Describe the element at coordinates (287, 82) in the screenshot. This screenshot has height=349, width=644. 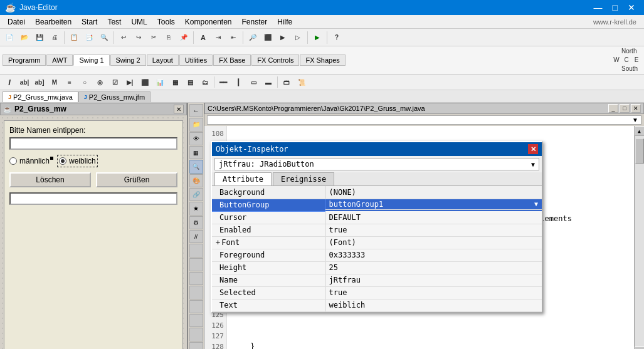
I see `sw-btn-17: 🗃` at that location.